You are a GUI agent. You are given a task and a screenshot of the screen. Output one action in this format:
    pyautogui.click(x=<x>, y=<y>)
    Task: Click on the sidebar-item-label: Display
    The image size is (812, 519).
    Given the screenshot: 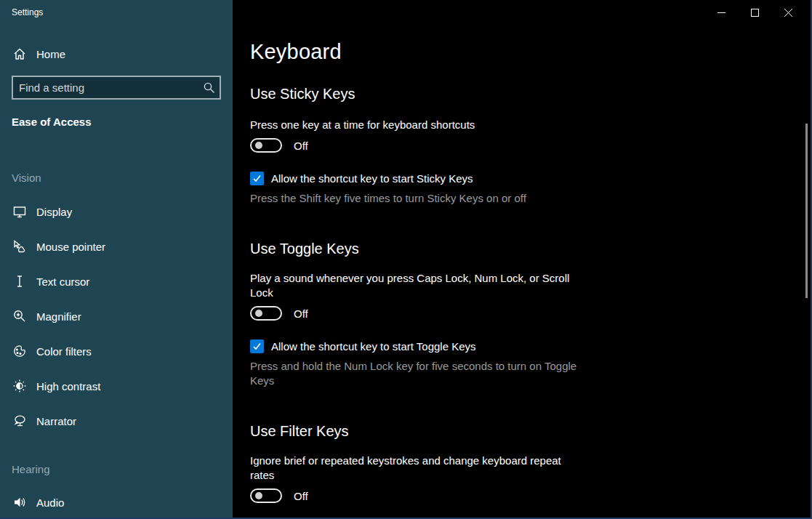 What is the action you would take?
    pyautogui.click(x=54, y=212)
    